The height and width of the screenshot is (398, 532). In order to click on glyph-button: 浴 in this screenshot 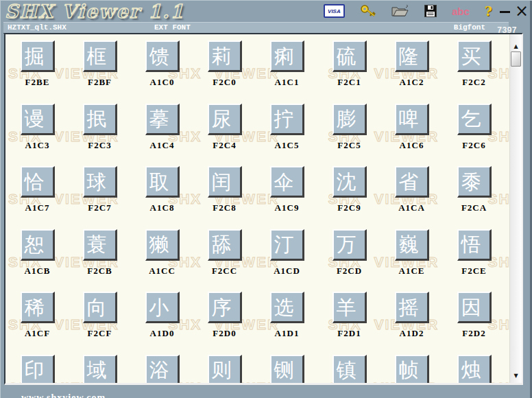, I will do `click(162, 369)`.